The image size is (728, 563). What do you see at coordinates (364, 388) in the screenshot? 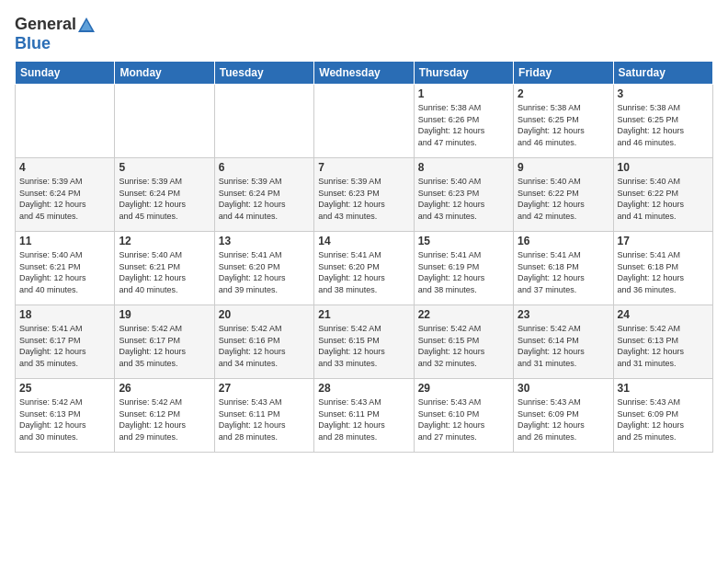
I see `day-number: 28` at bounding box center [364, 388].